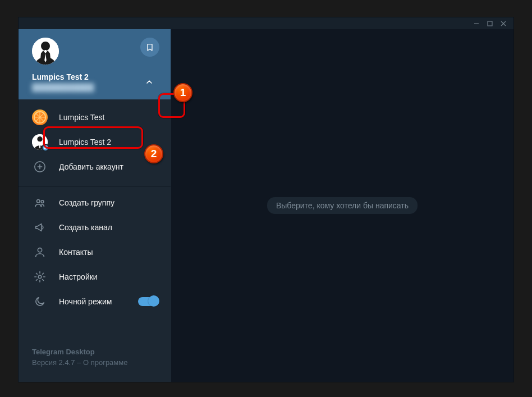 This screenshot has height=397, width=532. Describe the element at coordinates (82, 117) in the screenshot. I see `account-label: Lumpics Test` at that location.